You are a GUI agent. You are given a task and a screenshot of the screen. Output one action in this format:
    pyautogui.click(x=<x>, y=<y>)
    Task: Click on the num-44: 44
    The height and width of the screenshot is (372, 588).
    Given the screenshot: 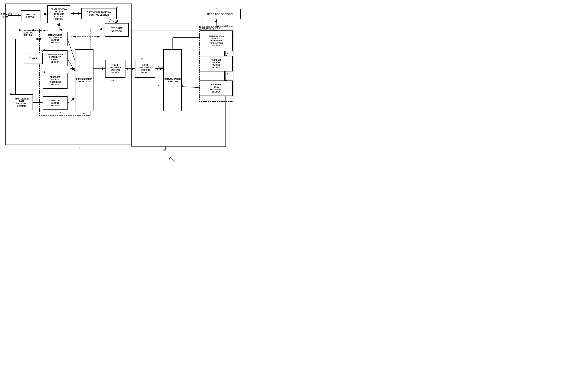 What is the action you would take?
    pyautogui.click(x=159, y=85)
    